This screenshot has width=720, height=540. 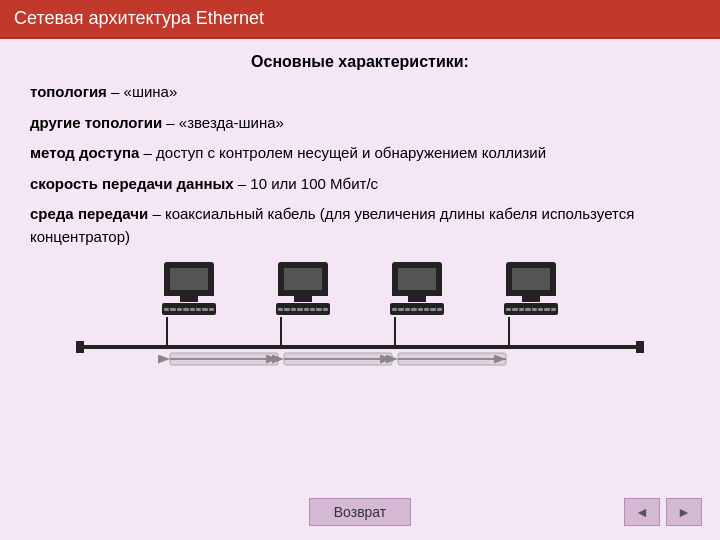 I want to click on char-other-topology: другие топологии – «звезда-шина», so click(x=360, y=124).